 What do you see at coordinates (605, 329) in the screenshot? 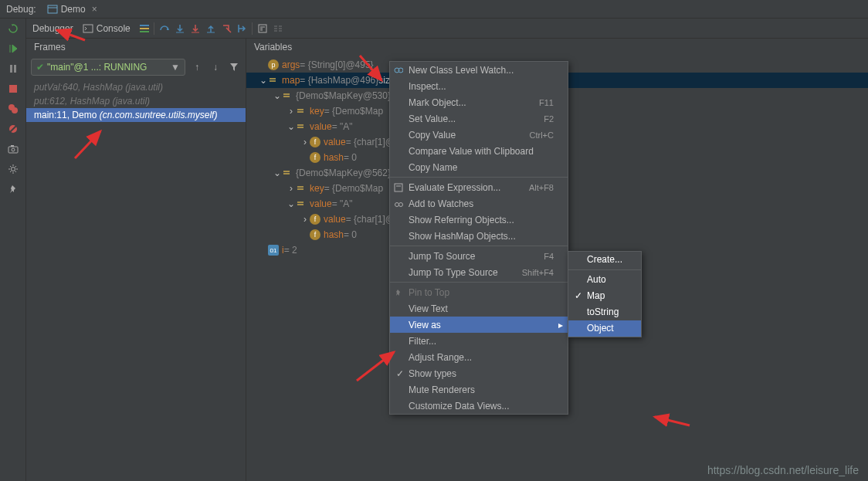
I see `submenu-item: Object` at bounding box center [605, 329].